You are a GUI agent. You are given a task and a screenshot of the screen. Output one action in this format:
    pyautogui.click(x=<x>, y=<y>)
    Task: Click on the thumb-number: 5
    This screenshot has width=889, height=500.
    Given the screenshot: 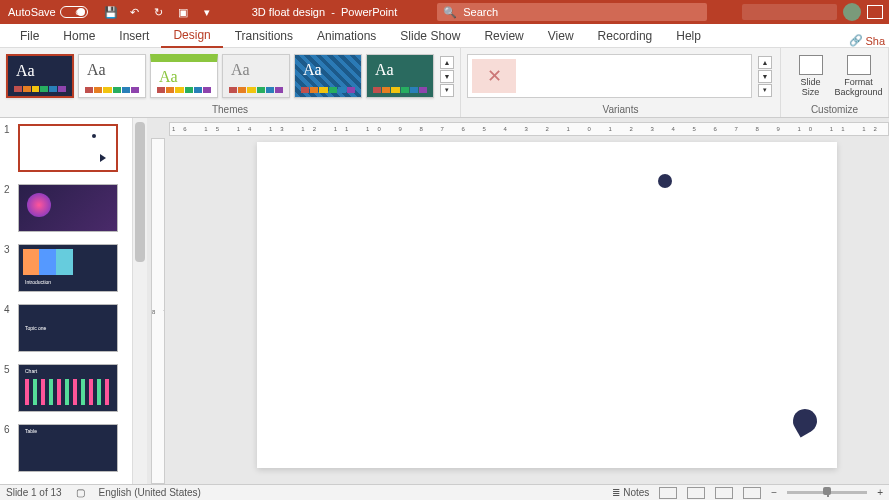 What is the action you would take?
    pyautogui.click(x=9, y=388)
    